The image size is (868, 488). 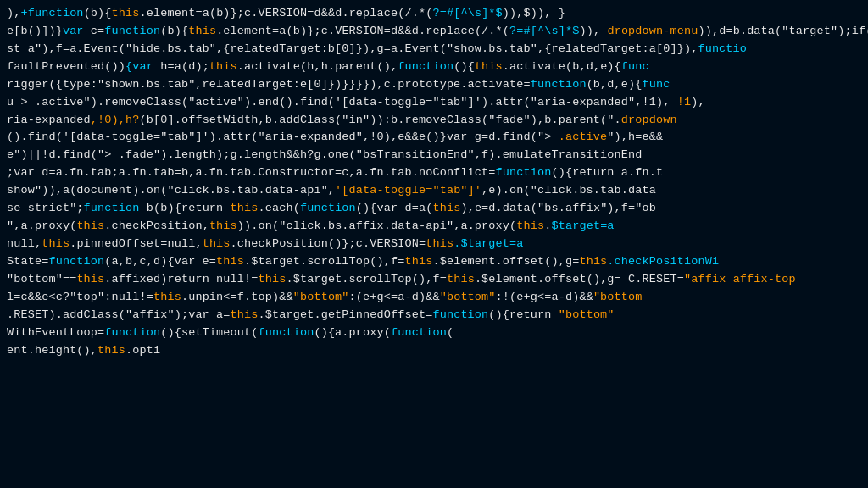 What do you see at coordinates (434, 173) in the screenshot?
I see `code-line: ;var d=a.fn.tab;a.fn.tab=b,a.fn.tab.Cons…` at bounding box center [434, 173].